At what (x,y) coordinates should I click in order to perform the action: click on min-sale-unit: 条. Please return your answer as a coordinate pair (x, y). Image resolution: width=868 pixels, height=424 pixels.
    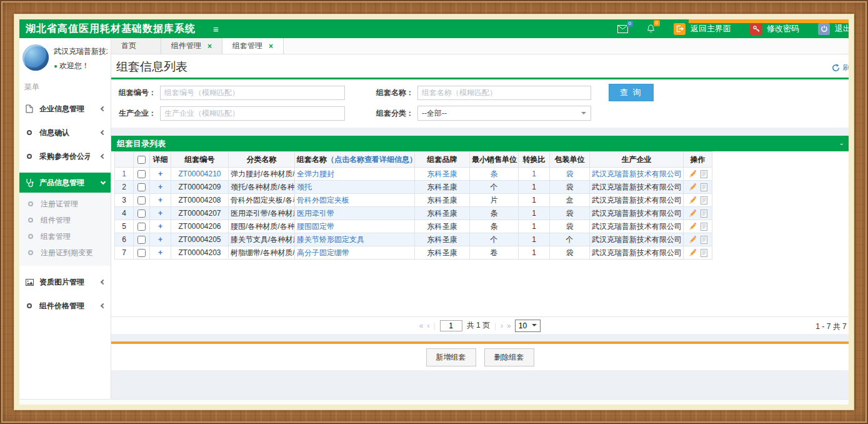
    Looking at the image, I should click on (494, 226).